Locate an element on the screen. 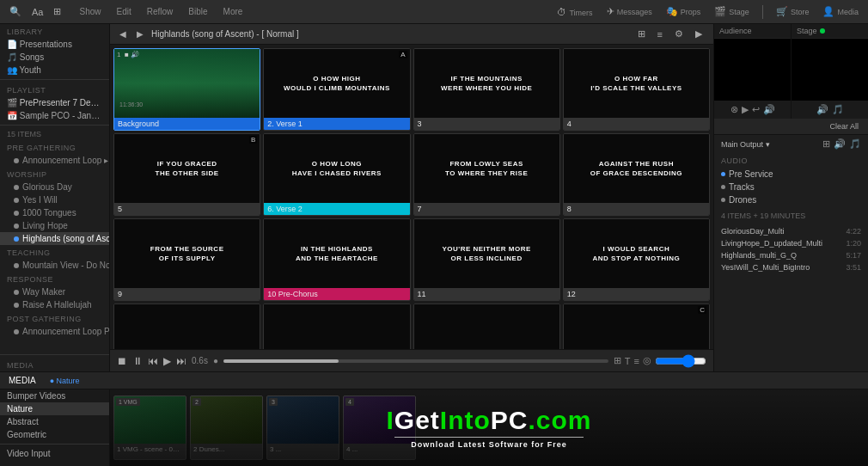 This screenshot has width=868, height=466. slide-cell-14: 10 Pre-Chorus is located at coordinates (337, 327).